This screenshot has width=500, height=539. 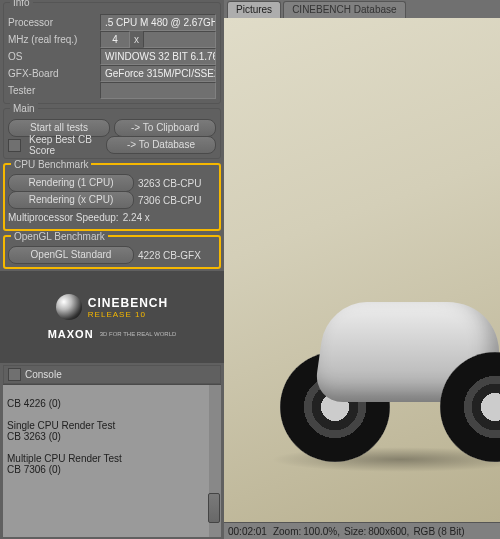 What do you see at coordinates (112, 307) in the screenshot?
I see `cinebench-logo: CINEBENCH RELEASE 10` at bounding box center [112, 307].